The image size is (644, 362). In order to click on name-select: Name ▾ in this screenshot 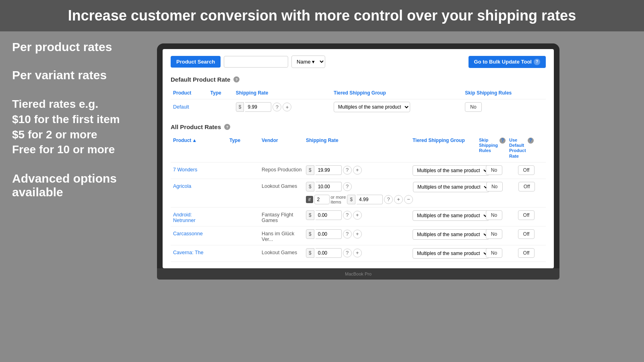, I will do `click(308, 62)`.